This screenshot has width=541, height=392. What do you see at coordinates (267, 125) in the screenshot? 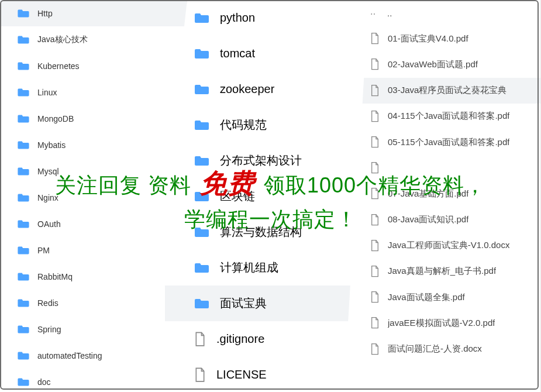
I see `folder-row: 代码规范` at bounding box center [267, 125].